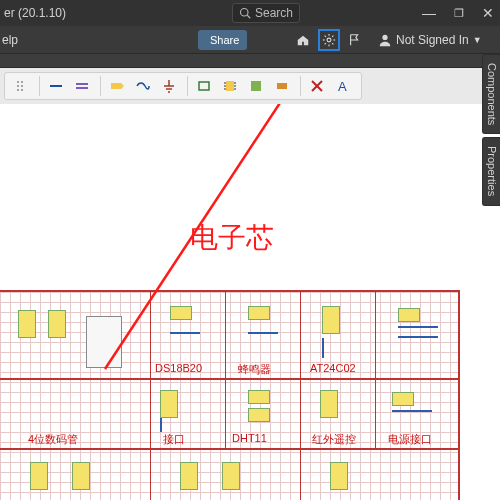 Image resolution: width=500 pixels, height=500 pixels. I want to click on sign-in-button: Not Signed In ▼, so click(430, 40).